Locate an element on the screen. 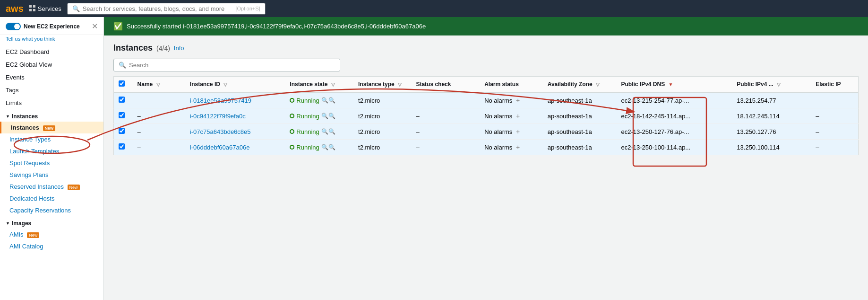 This screenshot has height=300, width=868. new-experience-toggle: New EC2 Experience is located at coordinates (43, 26).